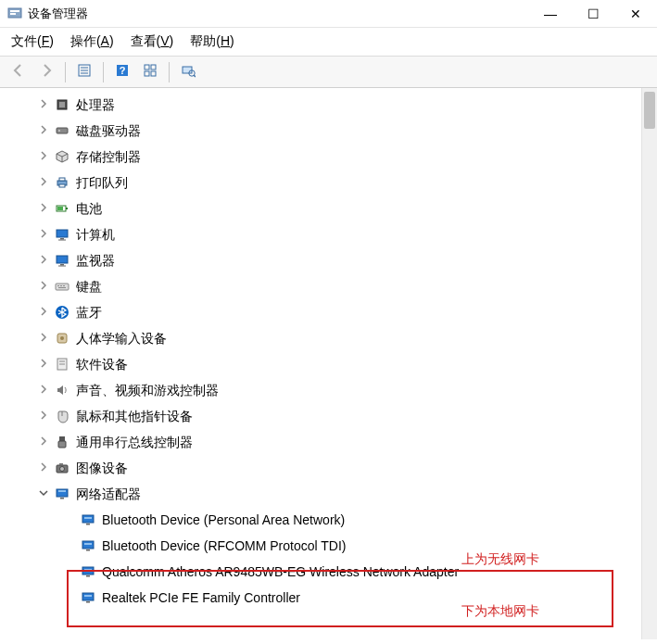  I want to click on menubar: 文件(F) 操作(A) 查看(V) 帮助(H), so click(328, 43).